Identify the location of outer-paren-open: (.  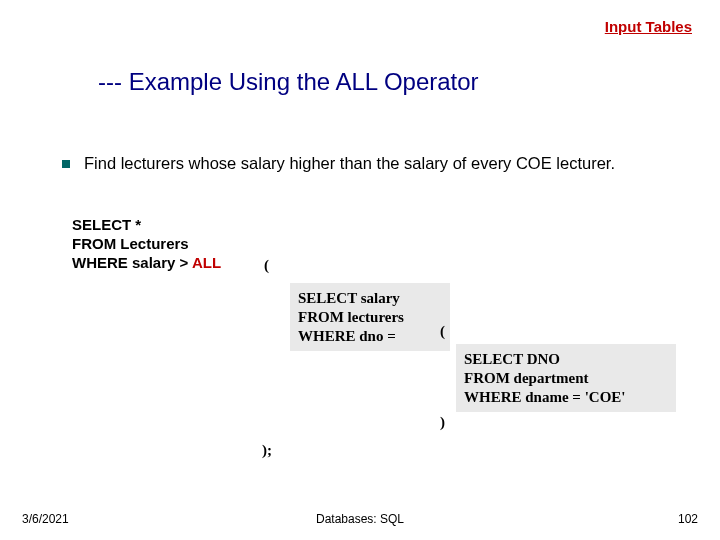
(266, 266).